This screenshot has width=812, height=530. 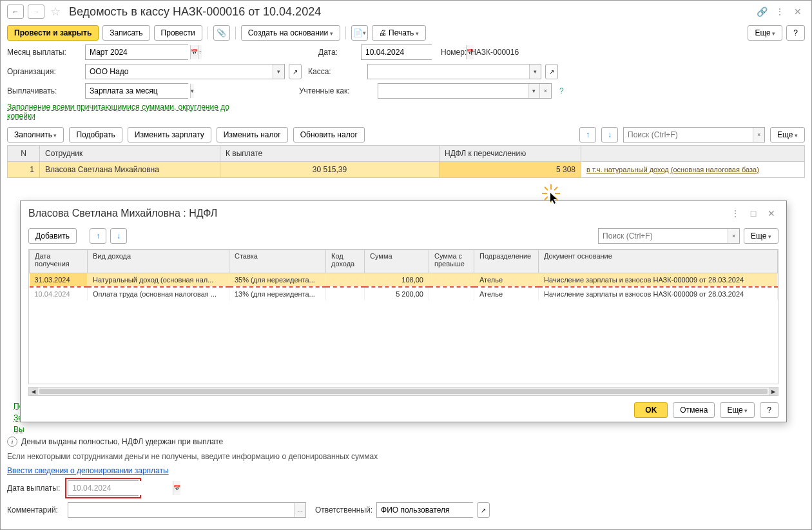 What do you see at coordinates (88, 471) in the screenshot?
I see `deposit-link: Ввести сведения о депонировании зарплаты` at bounding box center [88, 471].